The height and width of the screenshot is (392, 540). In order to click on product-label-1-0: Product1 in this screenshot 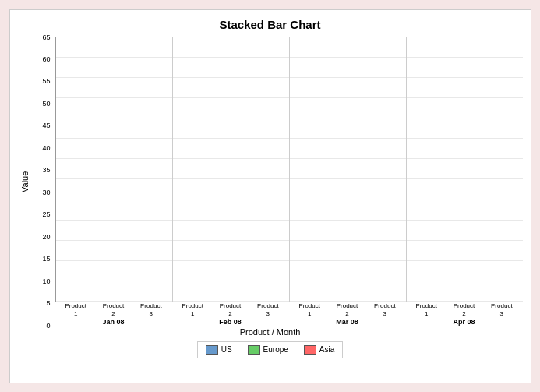, I will do `click(193, 310)`.